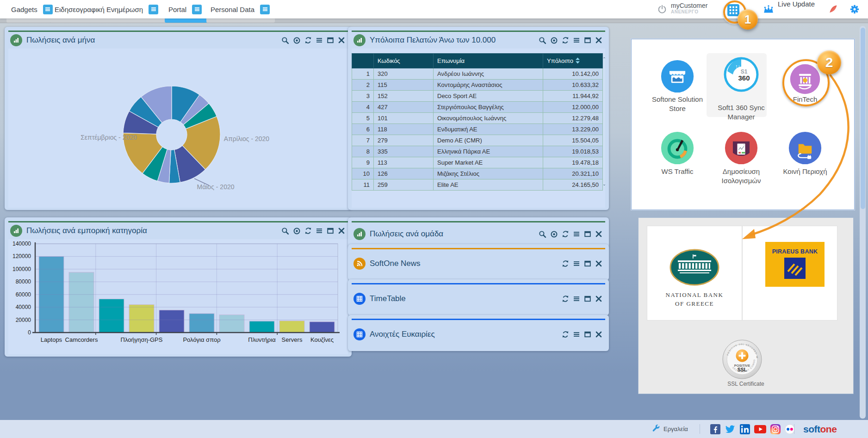 This screenshot has width=868, height=438. What do you see at coordinates (478, 118) in the screenshot?
I see `widget-customer-balances: Υπόλοιπα Πελατών Άνω των 10.000 ΚωδικόςΕ…` at bounding box center [478, 118].